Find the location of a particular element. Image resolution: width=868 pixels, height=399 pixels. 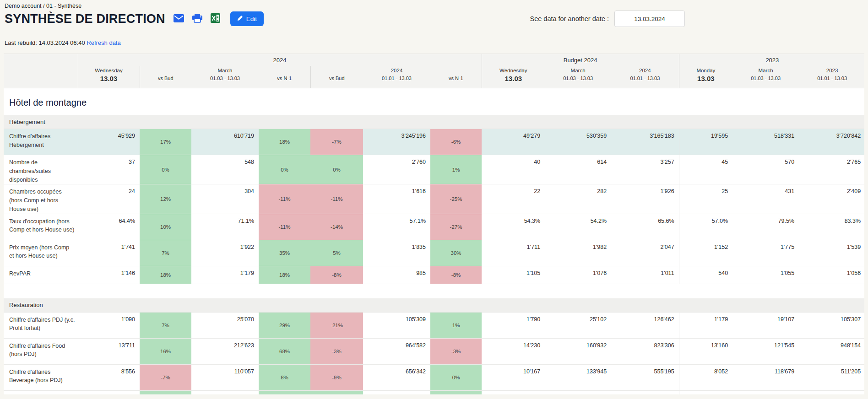

table-row: Chiffre d'affaires Autre65183%4'474129%1… is located at coordinates (434, 393).